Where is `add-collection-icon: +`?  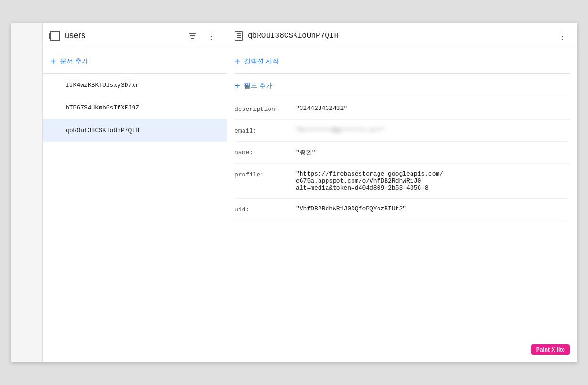
add-collection-icon: + is located at coordinates (237, 61).